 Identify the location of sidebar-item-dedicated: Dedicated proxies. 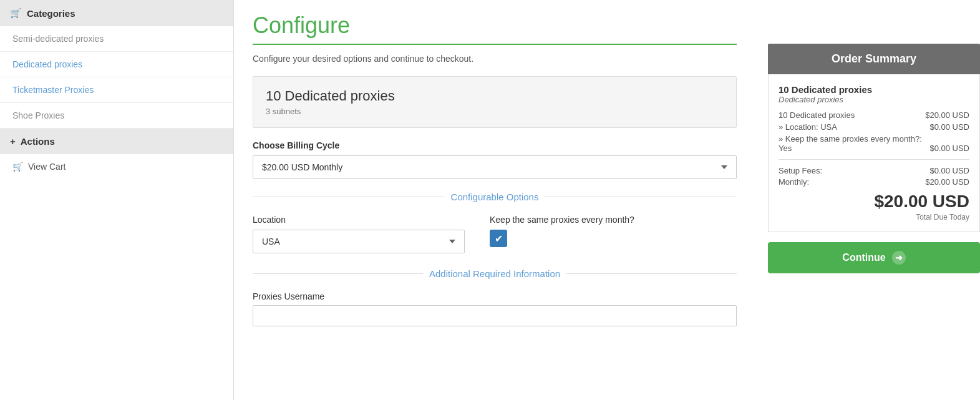
(117, 65).